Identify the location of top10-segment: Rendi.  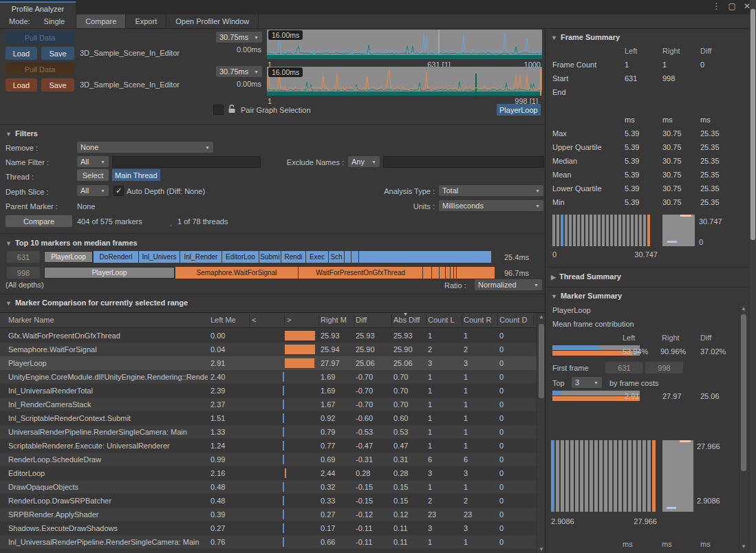
(293, 257).